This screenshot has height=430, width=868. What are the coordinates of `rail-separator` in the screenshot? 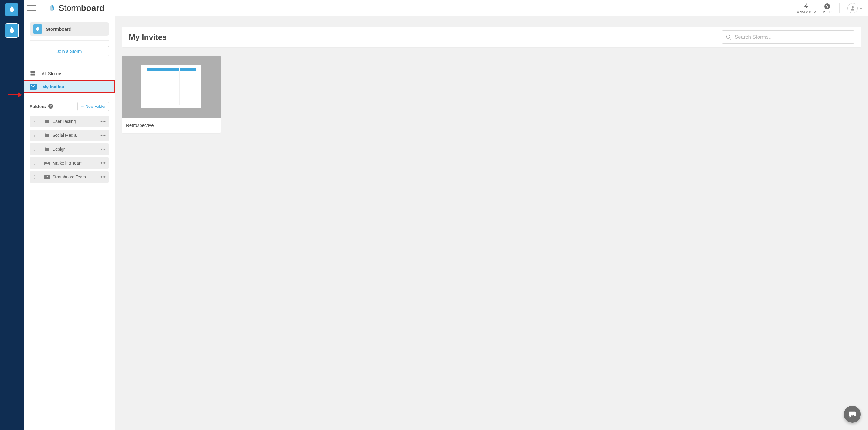 It's located at (12, 20).